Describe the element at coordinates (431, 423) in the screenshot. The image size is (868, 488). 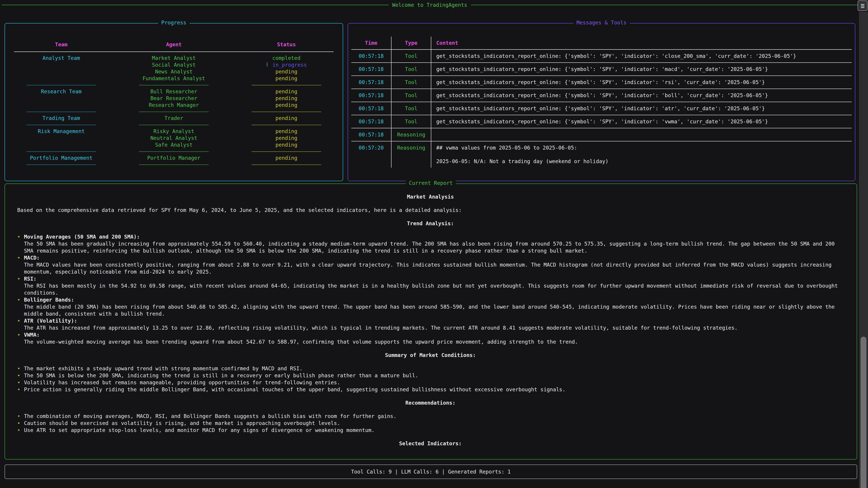
I see `report-bullet-item: •Caution should be exercised as volatili…` at that location.